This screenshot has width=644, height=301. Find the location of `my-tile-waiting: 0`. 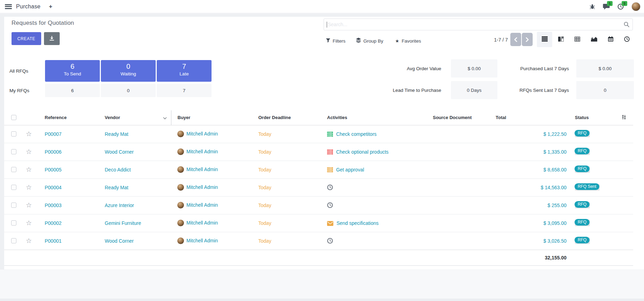

my-tile-waiting: 0 is located at coordinates (128, 90).